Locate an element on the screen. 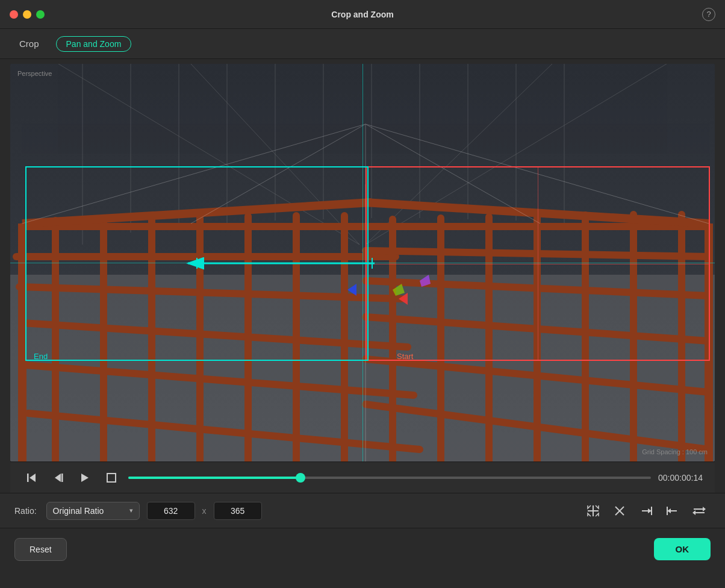  width-input is located at coordinates (171, 511).